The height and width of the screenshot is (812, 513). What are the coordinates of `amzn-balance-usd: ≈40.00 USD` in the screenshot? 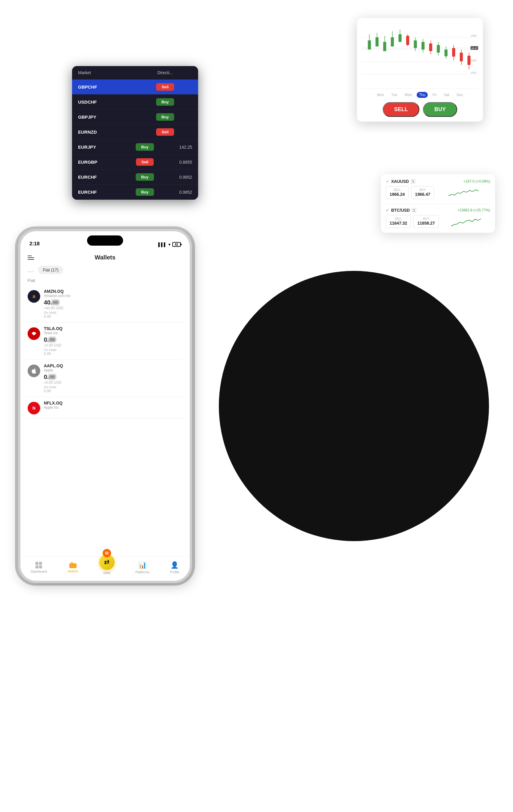 It's located at (113, 308).